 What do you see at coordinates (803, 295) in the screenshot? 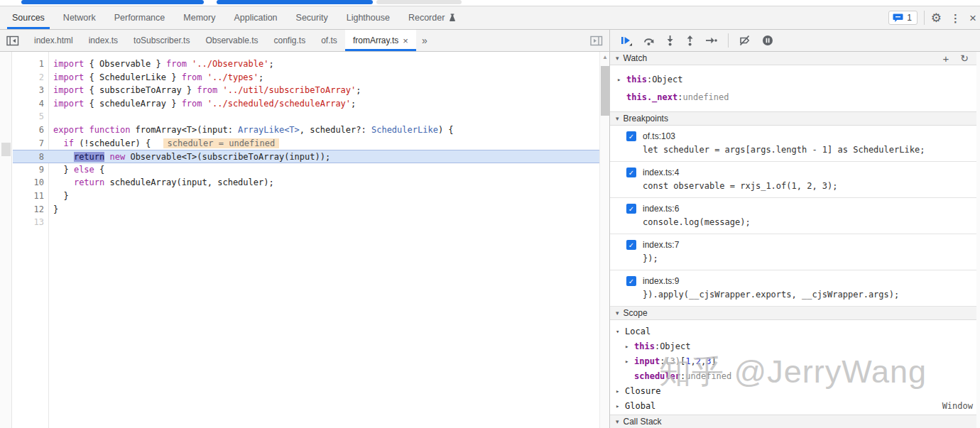
I see `breakpoint-code-preview: }).apply(__cjsWrapper.exports, __cjsWrap…` at bounding box center [803, 295].